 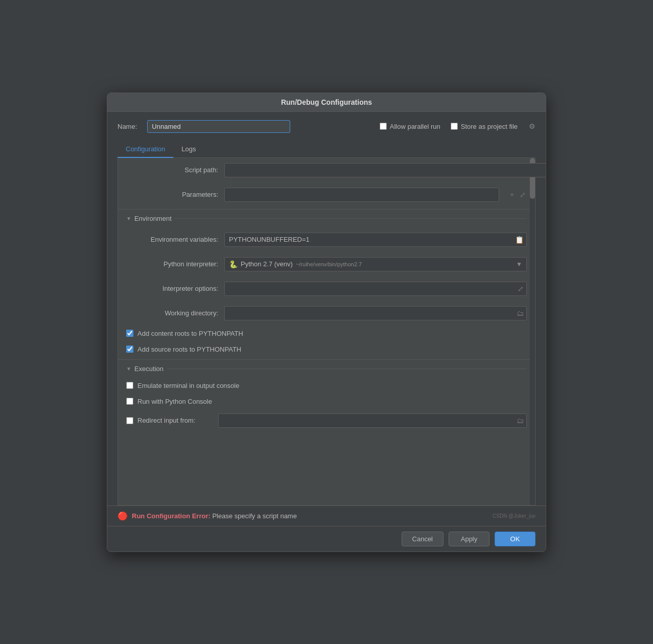 What do you see at coordinates (145, 149) in the screenshot?
I see `tab-configuration: Configuration` at bounding box center [145, 149].